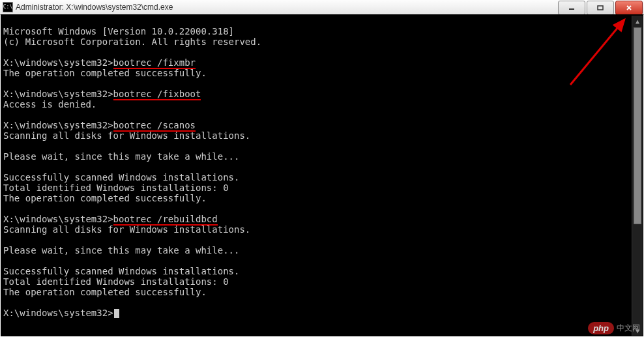 This screenshot has width=644, height=337. What do you see at coordinates (637, 176) in the screenshot?
I see `vertical-scrollbar: ▲ ▼` at bounding box center [637, 176].